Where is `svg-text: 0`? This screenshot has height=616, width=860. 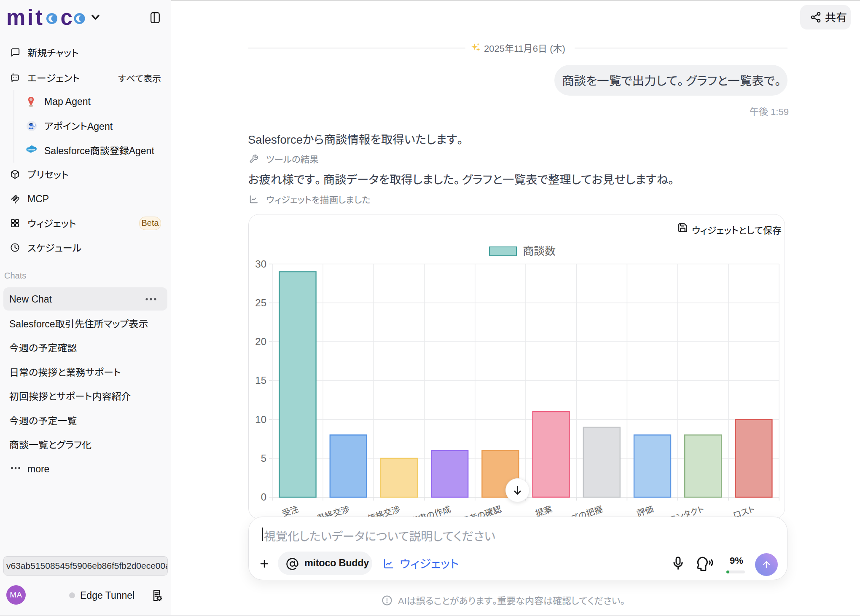
svg-text: 0 is located at coordinates (264, 497).